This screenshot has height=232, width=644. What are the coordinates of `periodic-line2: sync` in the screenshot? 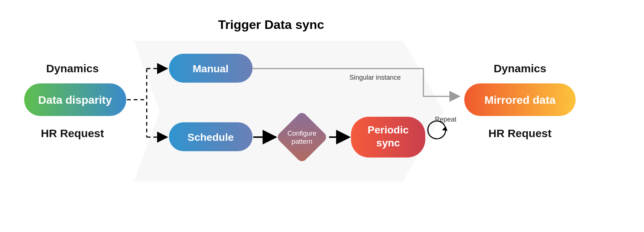 It's located at (388, 143).